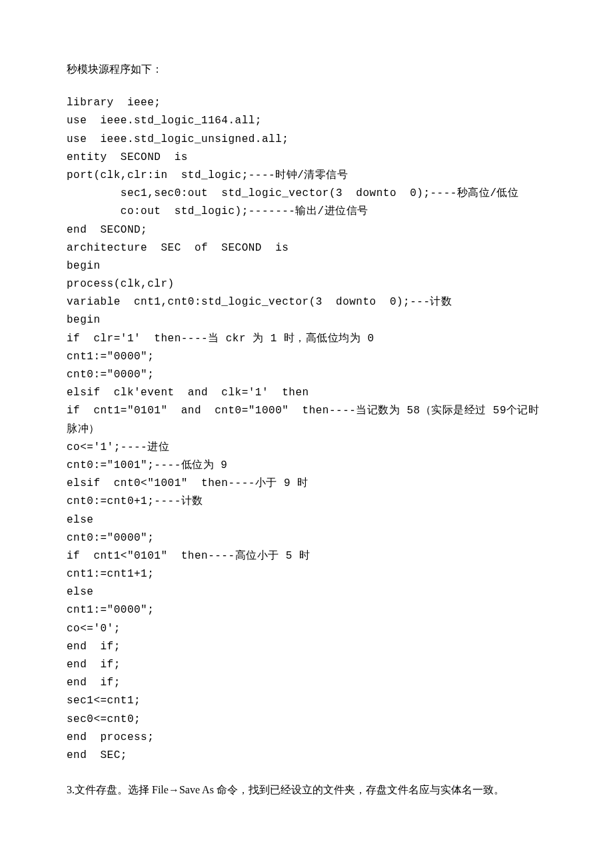  What do you see at coordinates (306, 69) in the screenshot?
I see `heading: 秒模块源程序如下：` at bounding box center [306, 69].